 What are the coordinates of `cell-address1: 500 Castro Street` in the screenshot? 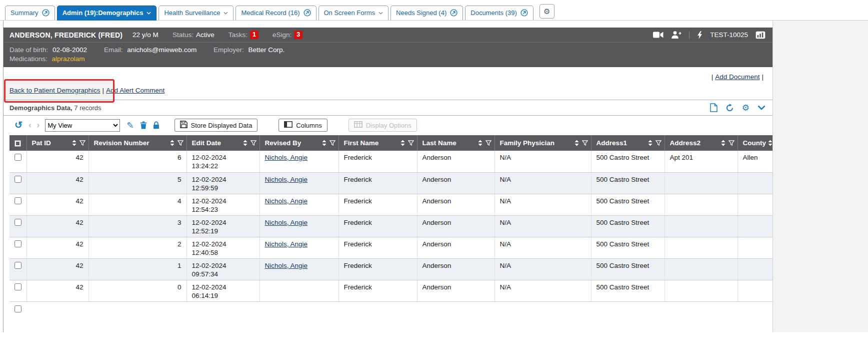 It's located at (628, 183).